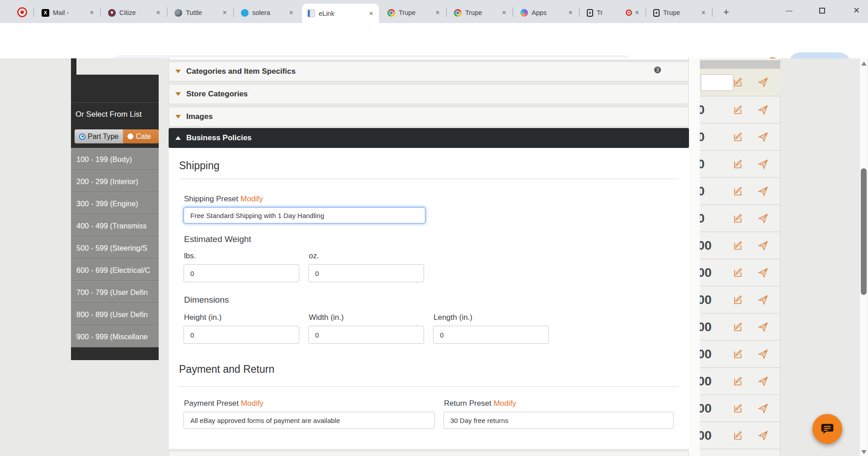  I want to click on payment-preset-input, so click(309, 420).